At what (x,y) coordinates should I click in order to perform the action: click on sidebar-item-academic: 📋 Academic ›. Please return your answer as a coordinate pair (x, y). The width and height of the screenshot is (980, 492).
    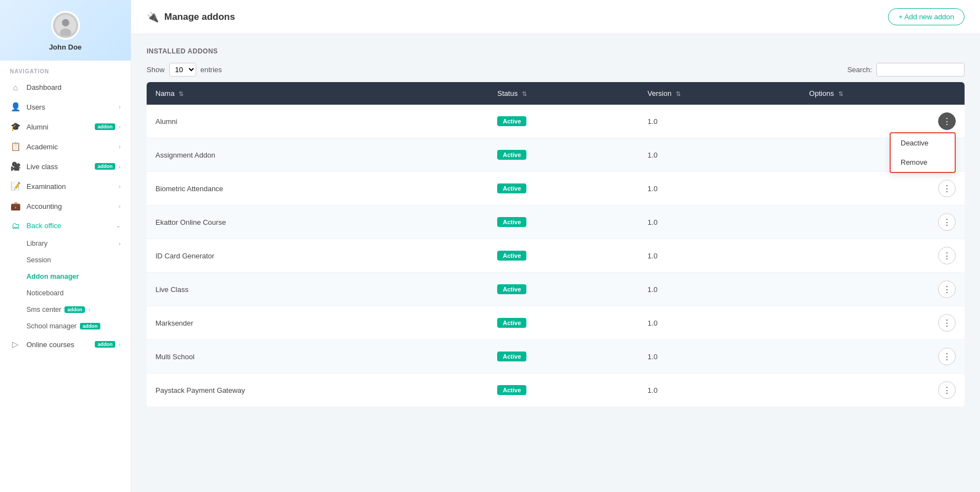
    Looking at the image, I should click on (65, 147).